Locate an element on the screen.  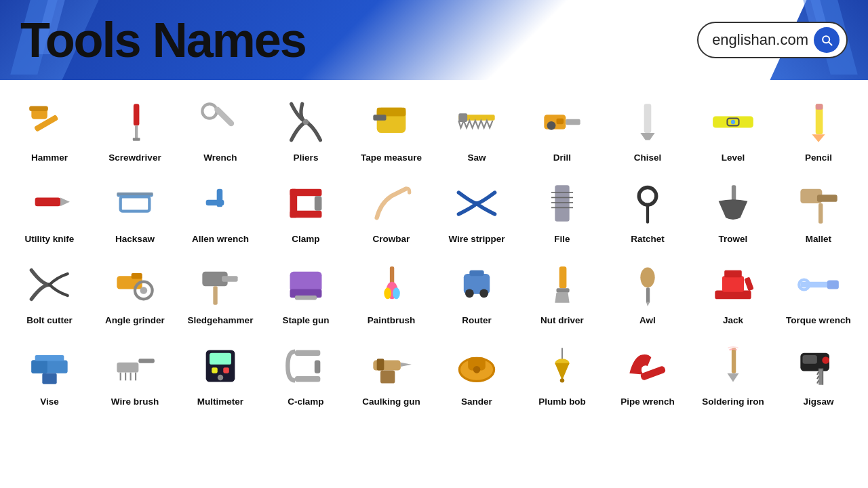
tool-name-jack: Jack is located at coordinates (733, 321).